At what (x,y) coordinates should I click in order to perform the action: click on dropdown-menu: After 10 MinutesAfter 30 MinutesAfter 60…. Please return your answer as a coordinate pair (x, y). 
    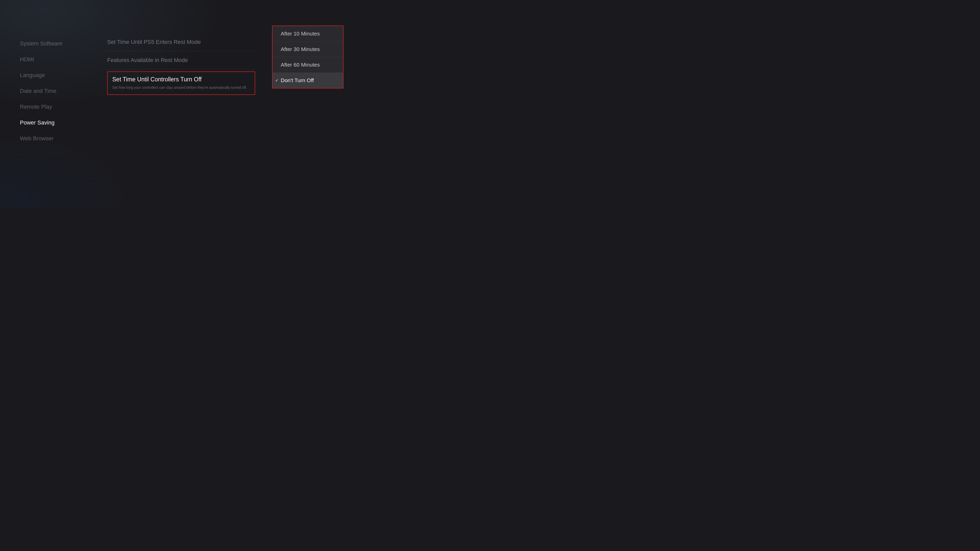
    Looking at the image, I should click on (308, 57).